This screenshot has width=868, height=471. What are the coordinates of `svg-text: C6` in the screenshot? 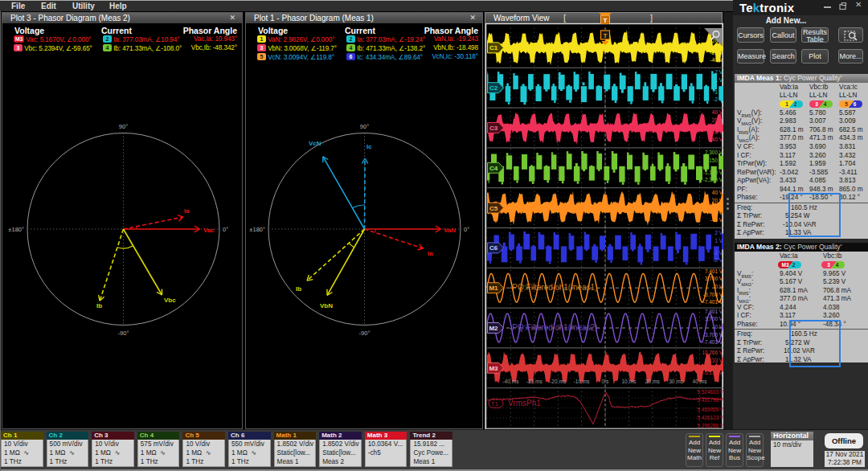 It's located at (493, 248).